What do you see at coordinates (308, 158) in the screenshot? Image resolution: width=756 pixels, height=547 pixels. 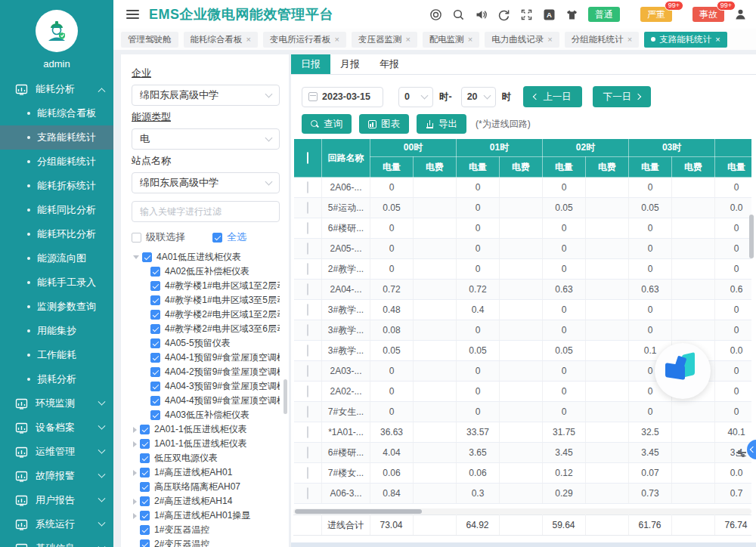 I see `header-checkbox` at bounding box center [308, 158].